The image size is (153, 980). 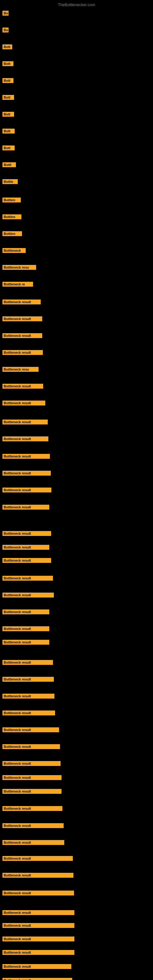 What do you see at coordinates (9, 165) in the screenshot?
I see `bar-item: Bottl` at bounding box center [9, 165].